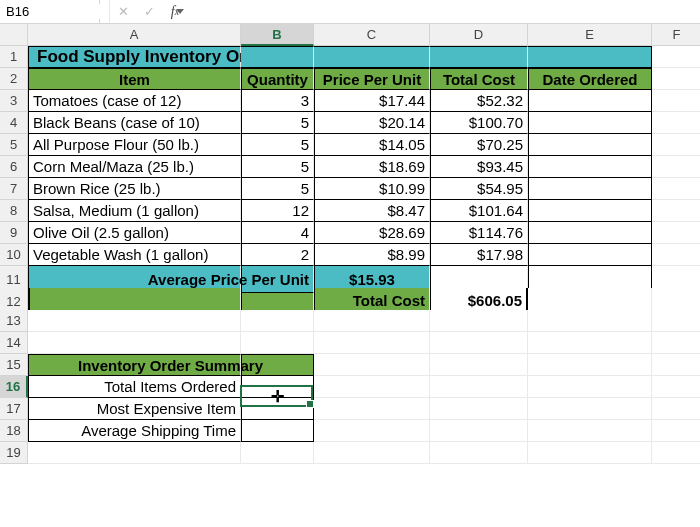  What do you see at coordinates (278, 321) in the screenshot?
I see `cell-B13` at bounding box center [278, 321].